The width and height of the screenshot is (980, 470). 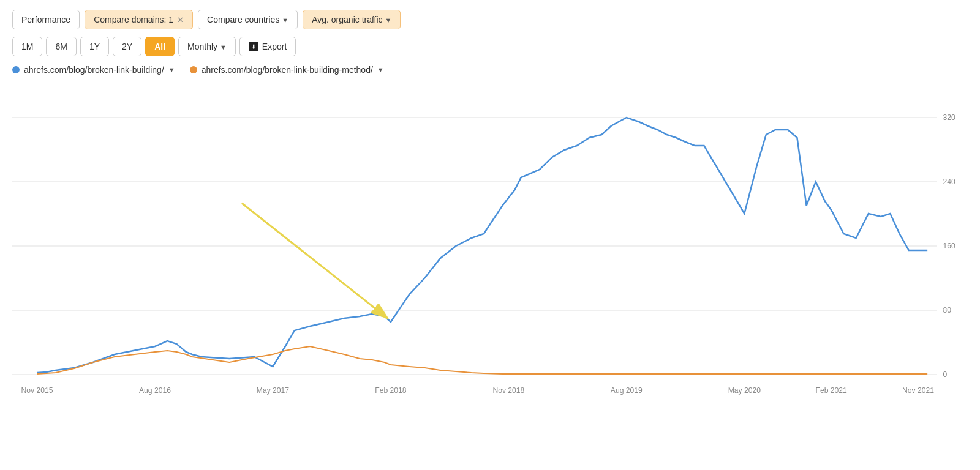 I want to click on annotation-arrow, so click(x=315, y=261).